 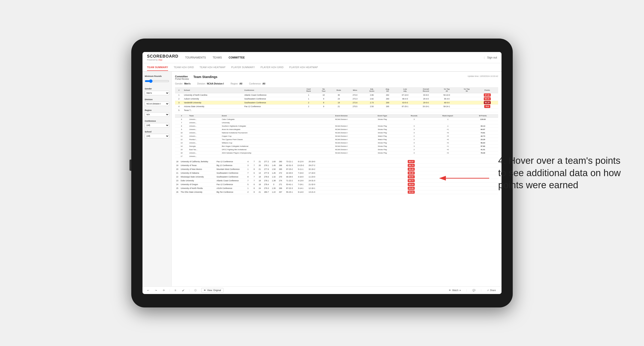 I want to click on region-select: N/A, so click(x=157, y=115).